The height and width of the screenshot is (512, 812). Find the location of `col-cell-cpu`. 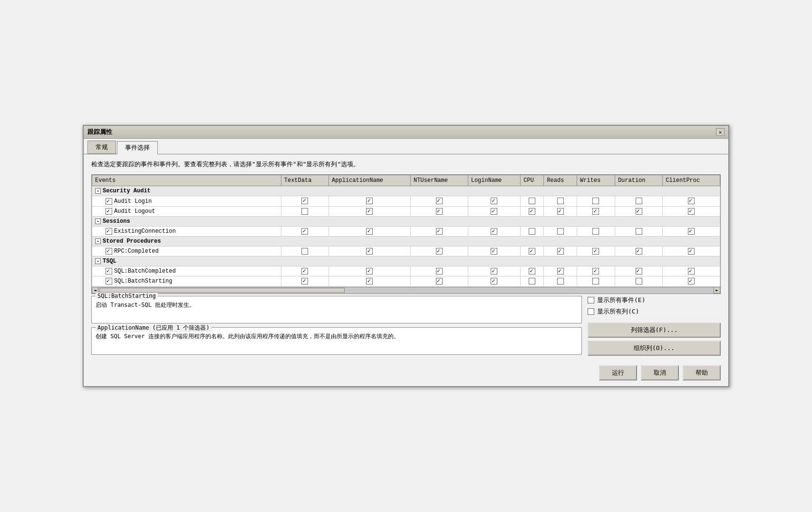

col-cell-cpu is located at coordinates (532, 252).